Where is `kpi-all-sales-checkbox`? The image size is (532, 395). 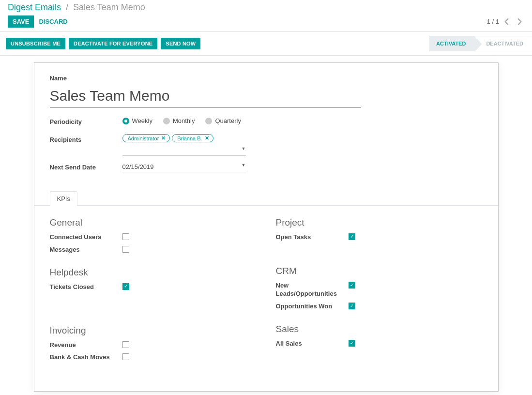 kpi-all-sales-checkbox is located at coordinates (352, 343).